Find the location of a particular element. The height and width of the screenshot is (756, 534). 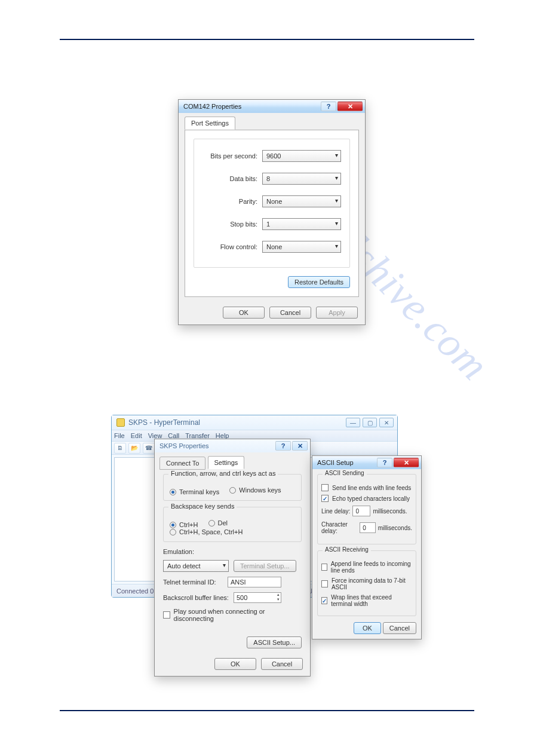

ascii-sending-label: ASCII Sending is located at coordinates (345, 473).